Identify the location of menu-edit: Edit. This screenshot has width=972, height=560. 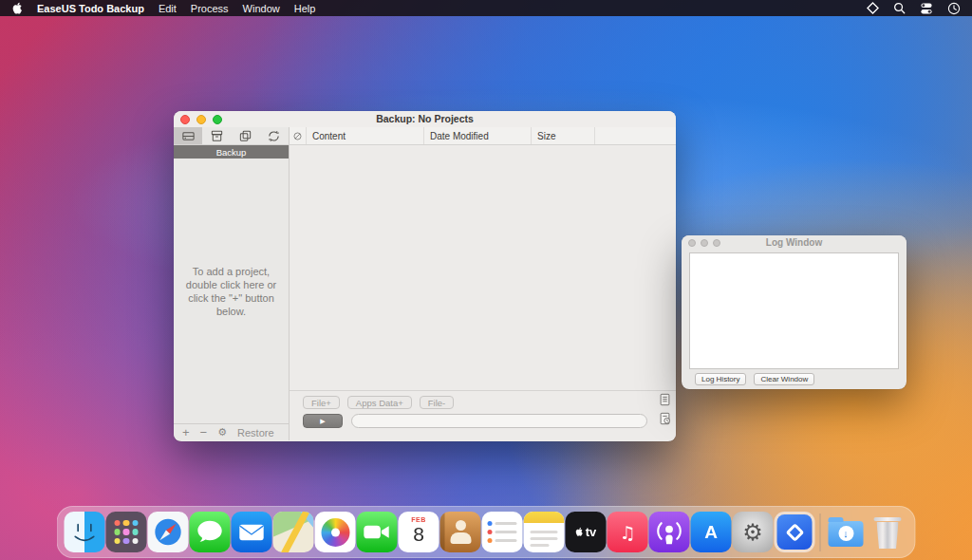
(167, 9).